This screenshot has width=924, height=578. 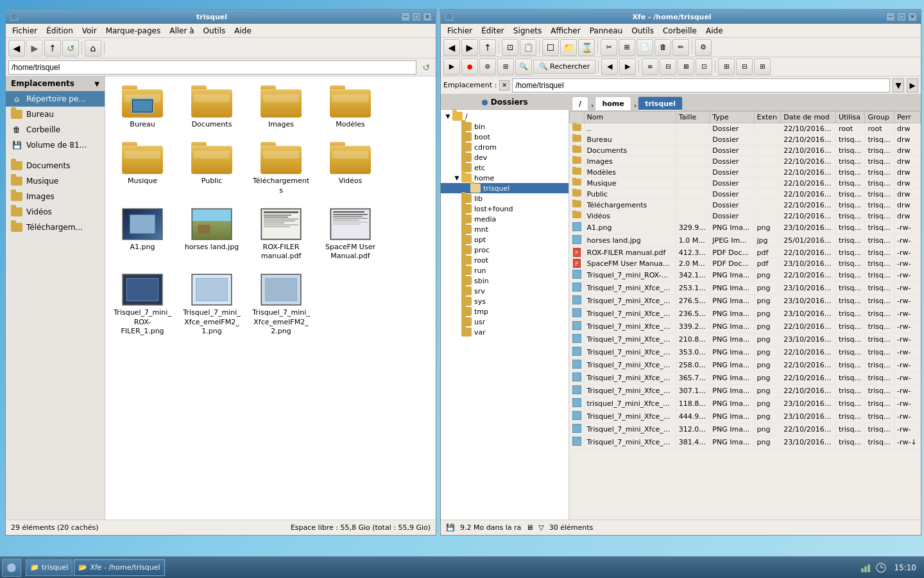 I want to click on tree-item-media: media, so click(x=504, y=219).